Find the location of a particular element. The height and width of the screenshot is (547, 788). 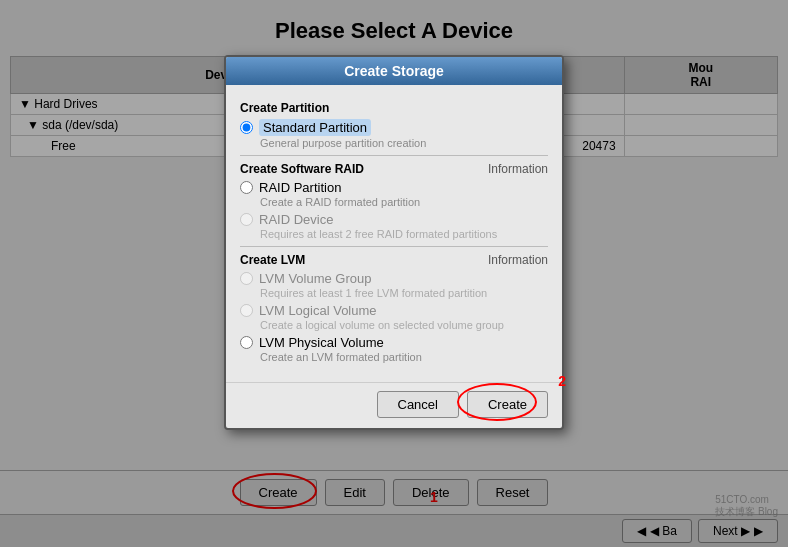

lvm-physical-volume-desc: Create an LVM formated partition is located at coordinates (404, 357).